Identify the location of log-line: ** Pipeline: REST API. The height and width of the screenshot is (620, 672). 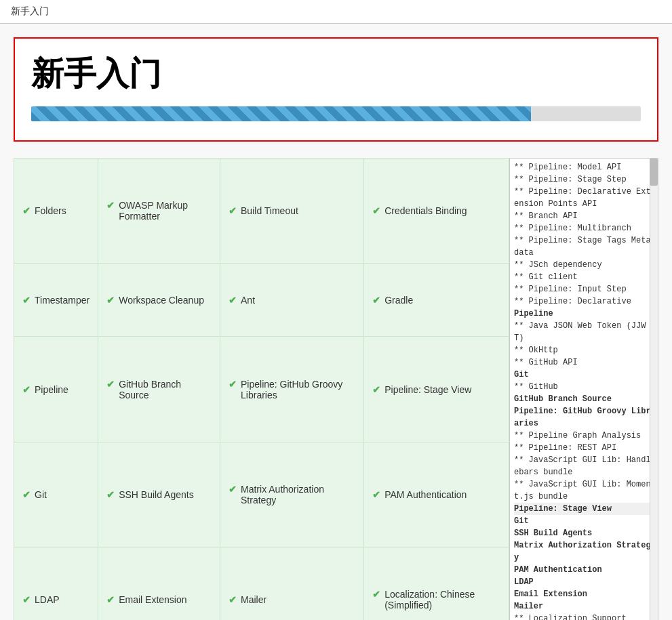
(584, 448).